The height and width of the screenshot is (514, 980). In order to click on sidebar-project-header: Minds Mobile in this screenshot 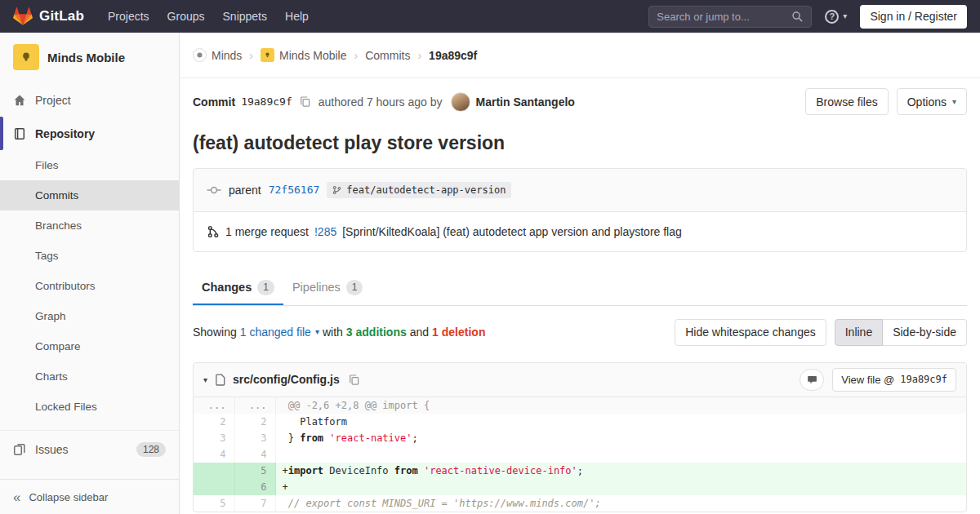, I will do `click(90, 55)`.